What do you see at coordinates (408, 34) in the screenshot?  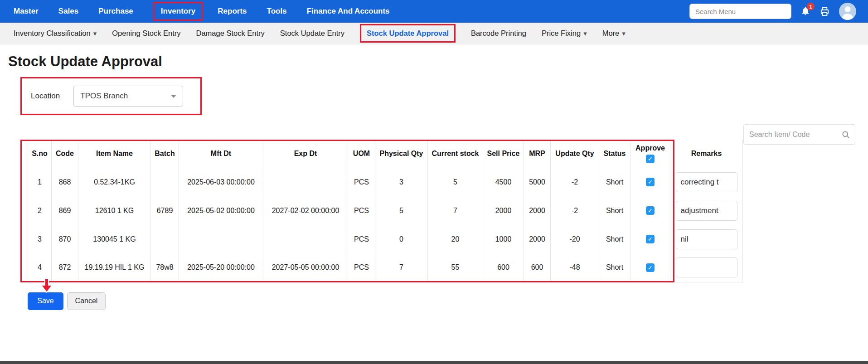 I see `subnav-item-stock-update-approval: Stock Update Approval` at bounding box center [408, 34].